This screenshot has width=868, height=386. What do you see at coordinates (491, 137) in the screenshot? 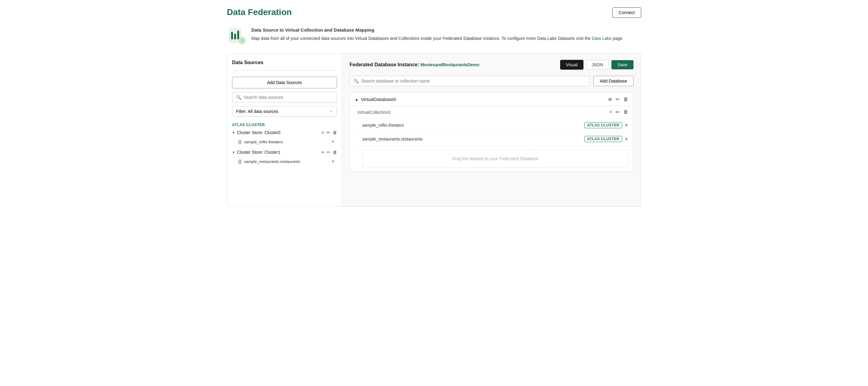
I see `virtual-collection-section: VirtualCollection0 + ✏ 🗑 sample_mflix.th…` at bounding box center [491, 137].